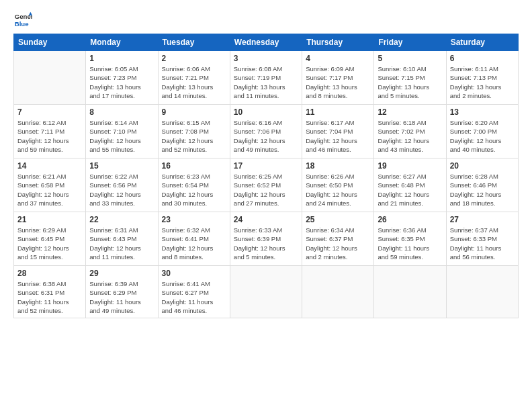 The width and height of the screenshot is (532, 411). What do you see at coordinates (193, 132) in the screenshot?
I see `calendar-cell: 9Sunrise: 6:15 AMSunset: 7:08 PMDaylight…` at bounding box center [193, 132].